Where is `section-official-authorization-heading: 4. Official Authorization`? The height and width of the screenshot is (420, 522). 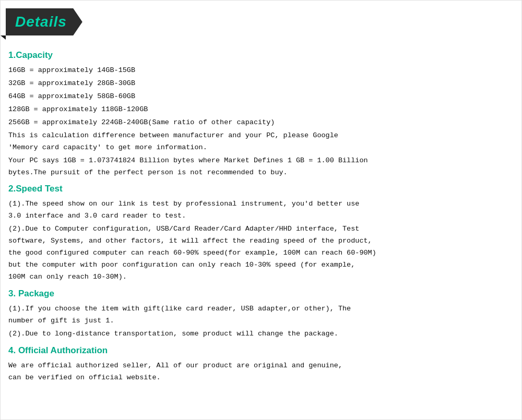 section-official-authorization-heading: 4. Official Authorization is located at coordinates (261, 351).